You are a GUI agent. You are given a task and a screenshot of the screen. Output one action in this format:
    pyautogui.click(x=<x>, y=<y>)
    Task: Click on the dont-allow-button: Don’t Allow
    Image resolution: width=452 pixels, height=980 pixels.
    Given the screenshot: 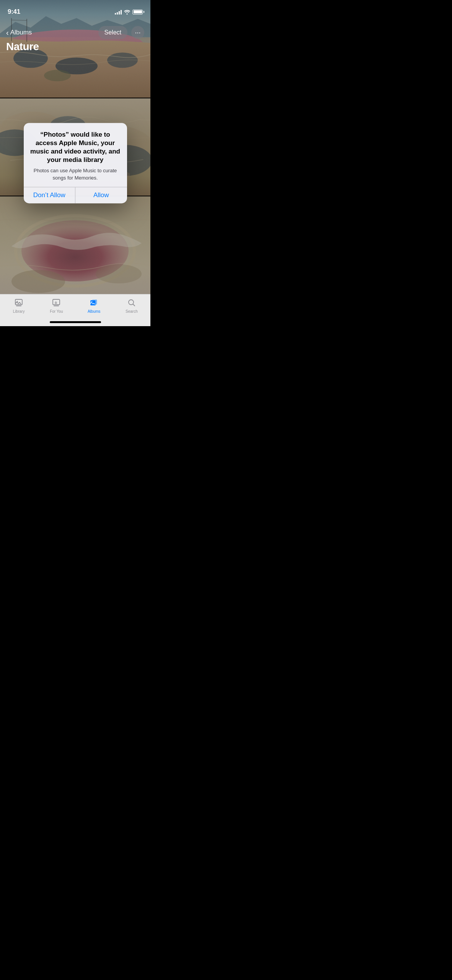 What is the action you would take?
    pyautogui.click(x=50, y=195)
    